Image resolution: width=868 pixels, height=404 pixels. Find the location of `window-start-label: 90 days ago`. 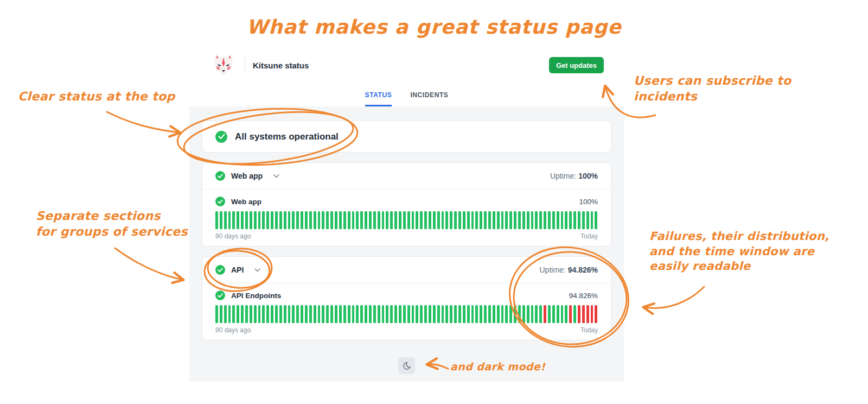

window-start-label: 90 days ago is located at coordinates (233, 236).